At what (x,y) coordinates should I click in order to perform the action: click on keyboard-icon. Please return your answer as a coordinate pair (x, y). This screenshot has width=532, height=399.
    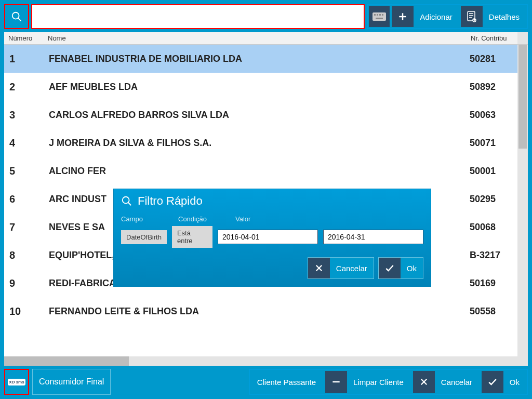
    Looking at the image, I should click on (379, 17).